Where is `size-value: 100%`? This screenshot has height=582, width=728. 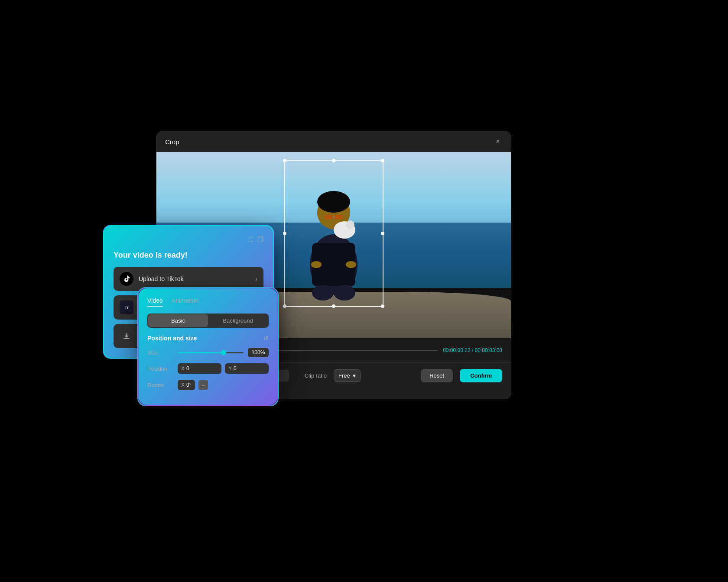
size-value: 100% is located at coordinates (258, 352).